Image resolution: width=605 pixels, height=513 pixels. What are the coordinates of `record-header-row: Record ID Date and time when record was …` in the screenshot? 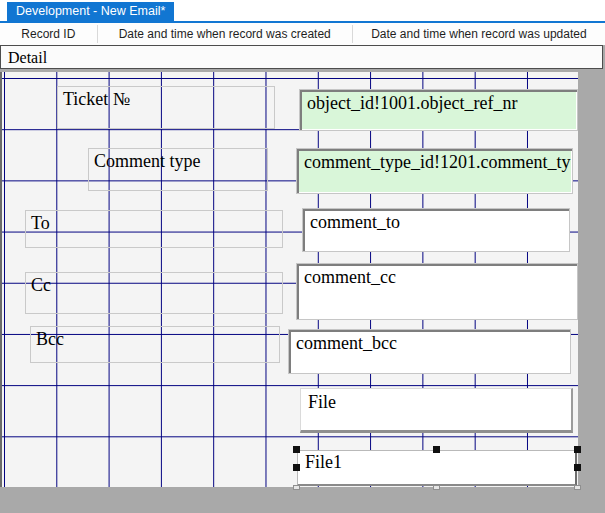 It's located at (302, 34).